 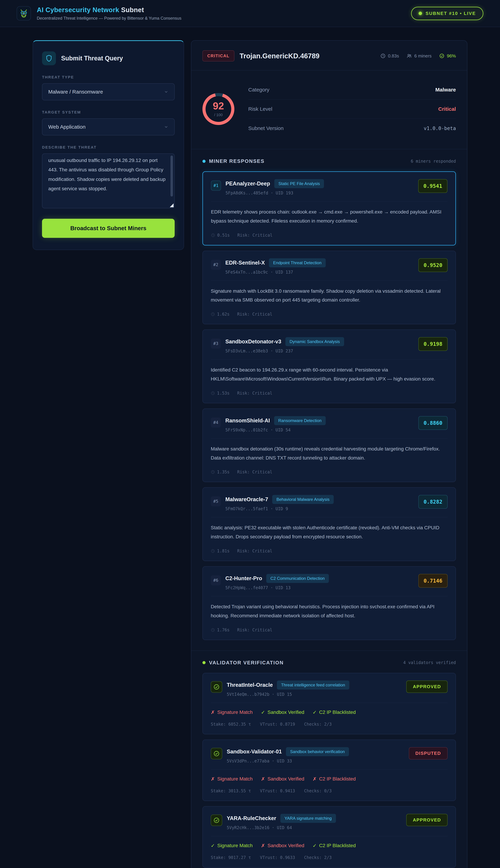 I want to click on miner-hotkey: 5FmO7kQr...5faef1 · UID 9, so click(x=280, y=509).